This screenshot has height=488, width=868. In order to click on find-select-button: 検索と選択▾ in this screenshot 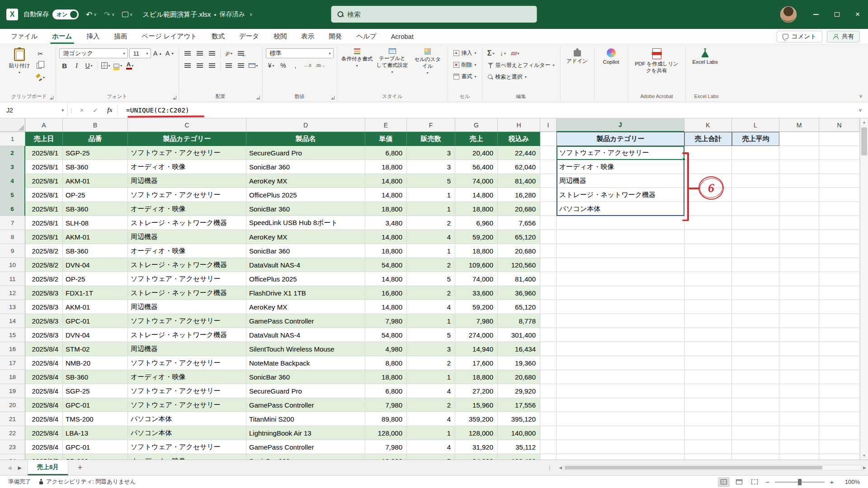, I will do `click(507, 77)`.